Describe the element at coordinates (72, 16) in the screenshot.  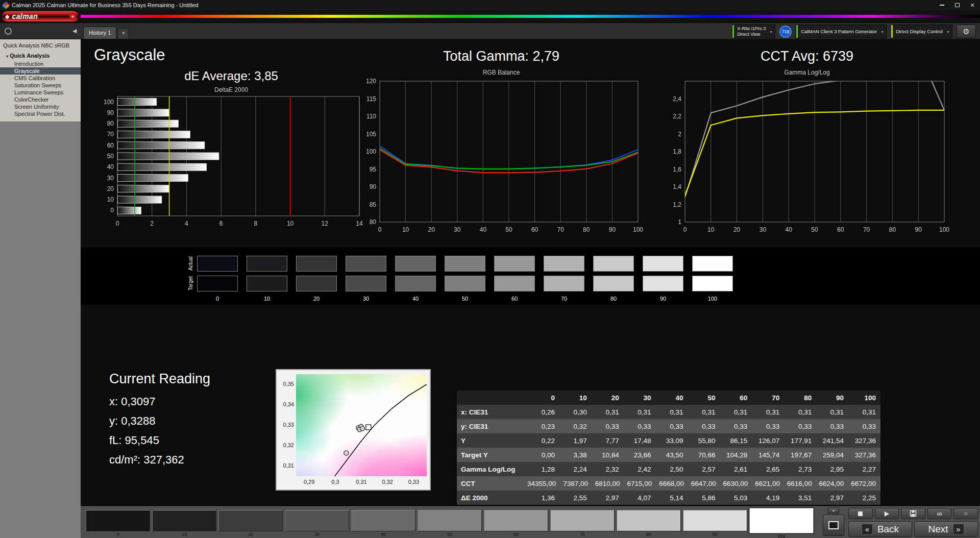
I see `logo-menu-caret-icon: ▼` at that location.